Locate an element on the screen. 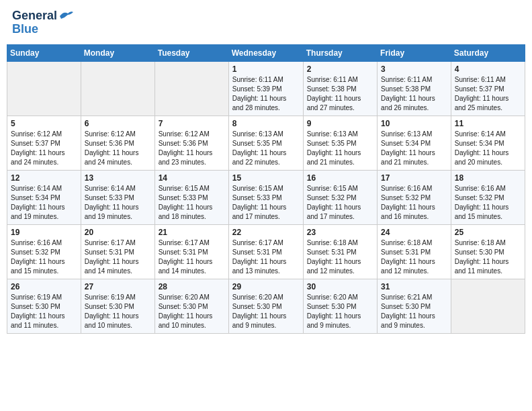  day-number: 7 is located at coordinates (192, 124).